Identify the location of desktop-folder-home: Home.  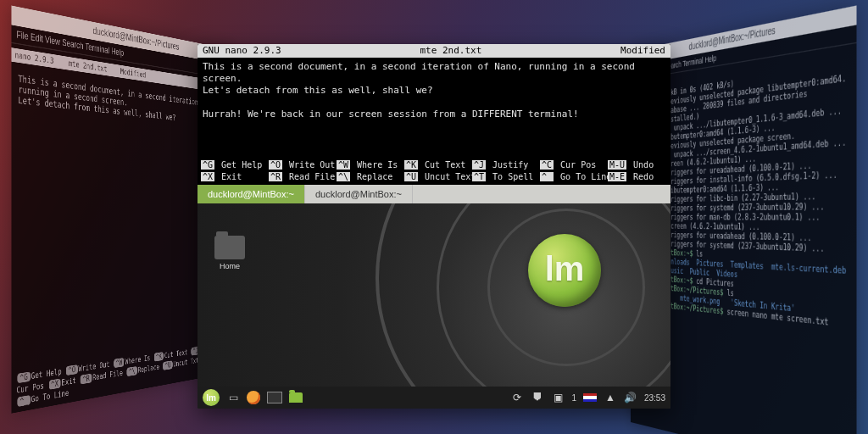
(230, 253).